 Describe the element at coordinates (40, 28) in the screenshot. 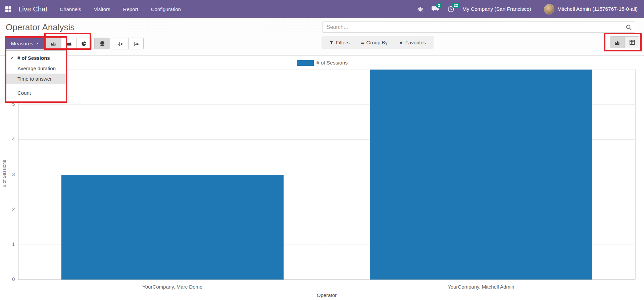

I see `page-title: Operator Analysis` at that location.